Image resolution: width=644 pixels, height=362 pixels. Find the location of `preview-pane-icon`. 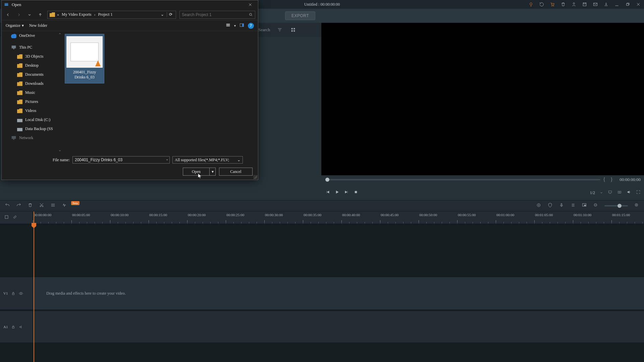

preview-pane-icon is located at coordinates (242, 26).